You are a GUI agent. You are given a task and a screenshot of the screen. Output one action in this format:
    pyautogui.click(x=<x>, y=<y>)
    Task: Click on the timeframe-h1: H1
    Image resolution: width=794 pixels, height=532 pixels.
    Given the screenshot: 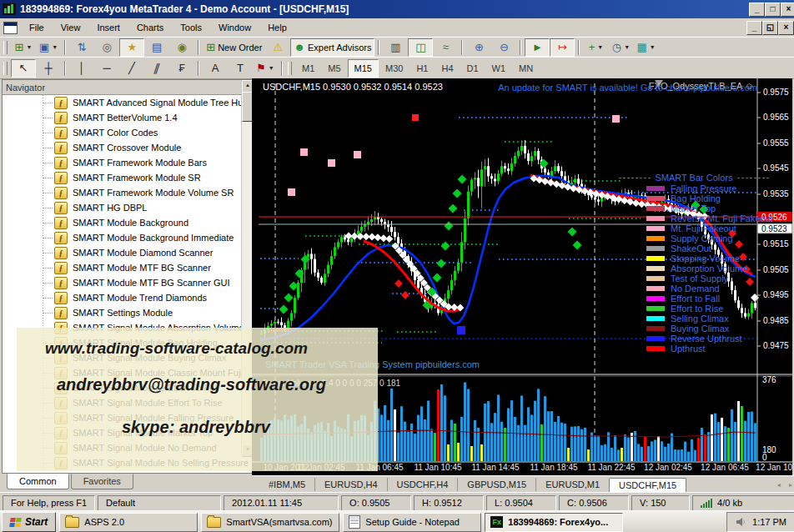 What is the action you would take?
    pyautogui.click(x=422, y=68)
    